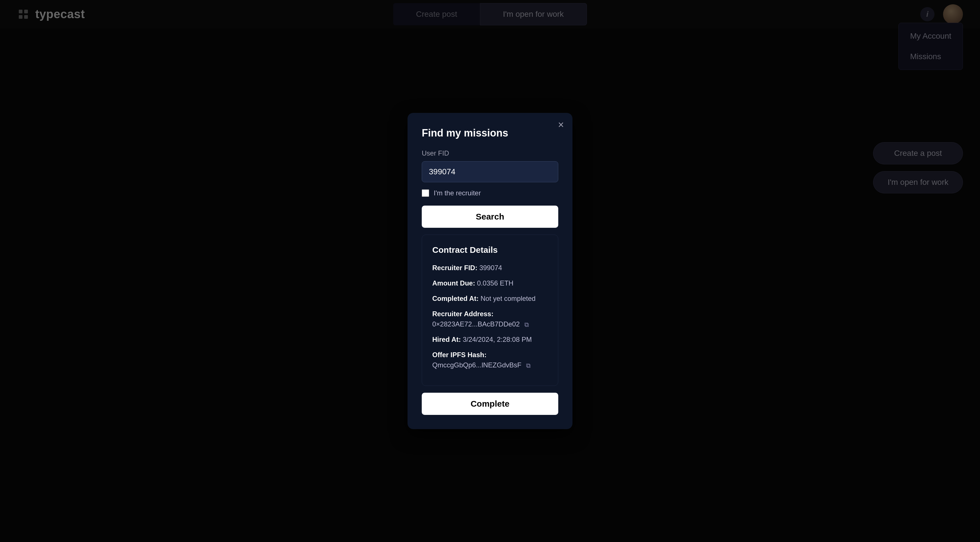 The height and width of the screenshot is (542, 980). I want to click on recruiter-checkbox, so click(425, 193).